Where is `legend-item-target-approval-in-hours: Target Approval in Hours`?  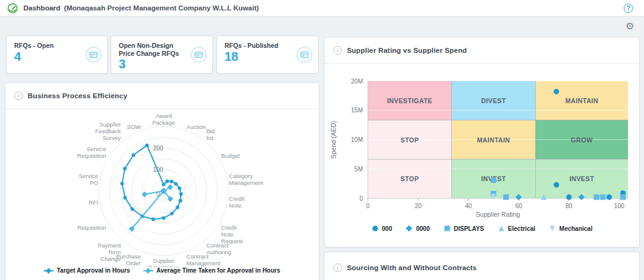 legend-item-target-approval-in-hours: Target Approval in Hours is located at coordinates (87, 270).